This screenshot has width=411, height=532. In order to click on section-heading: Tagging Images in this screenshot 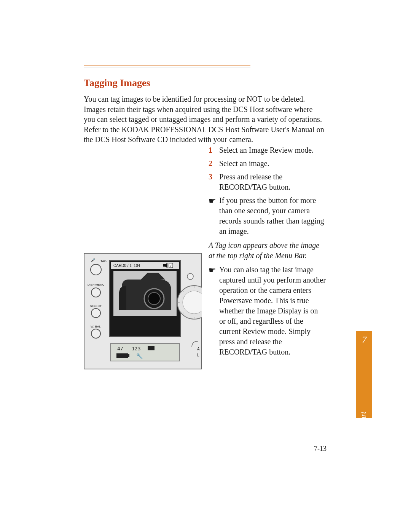, I will do `click(117, 83)`.